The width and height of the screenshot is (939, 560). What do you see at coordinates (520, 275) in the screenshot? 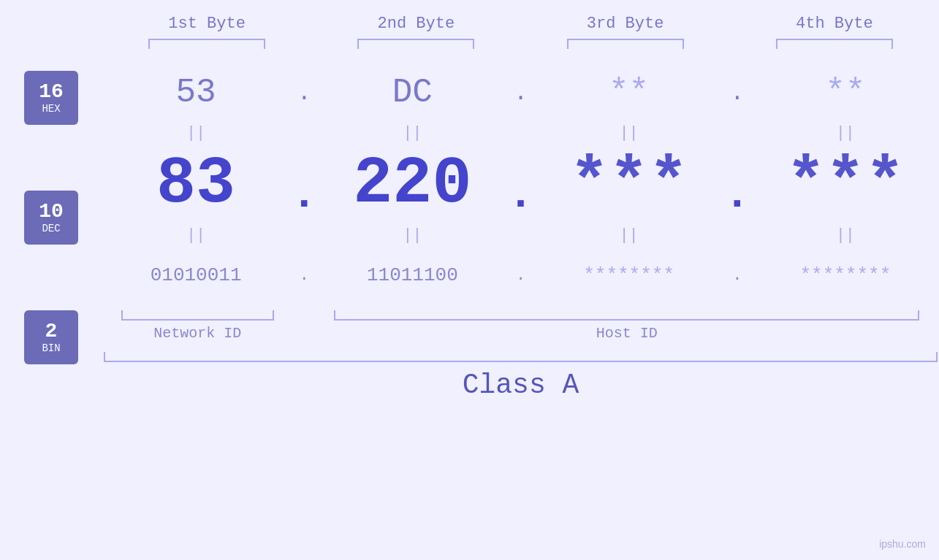
I see `bin-row: 01010011 . 11011100 . ******** .` at bounding box center [520, 275].